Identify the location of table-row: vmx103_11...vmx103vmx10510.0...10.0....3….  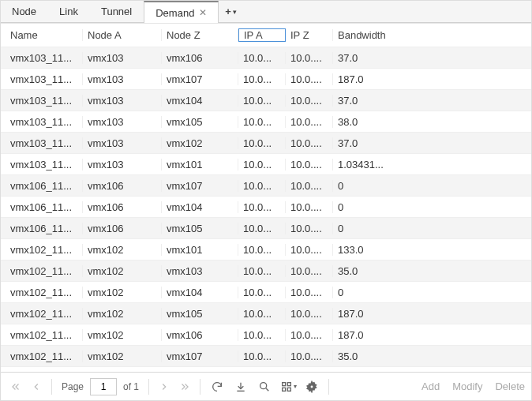
(266, 122).